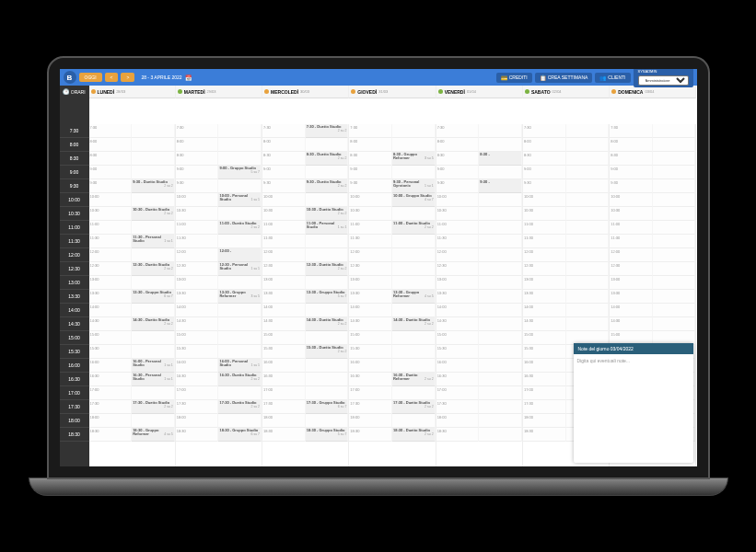  What do you see at coordinates (414, 379) in the screenshot?
I see `event-slot: 16:30 - Duetto Reformer2 su 2` at bounding box center [414, 379].